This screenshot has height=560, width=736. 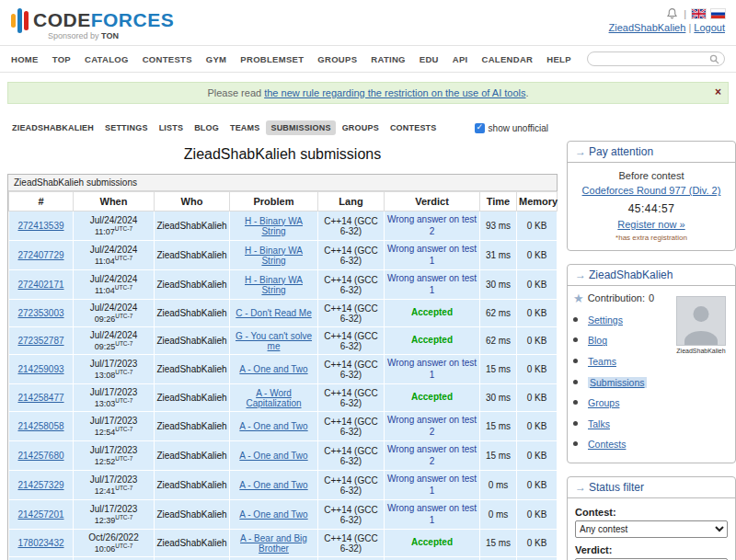 I want to click on notification-bell-icon, so click(x=672, y=13).